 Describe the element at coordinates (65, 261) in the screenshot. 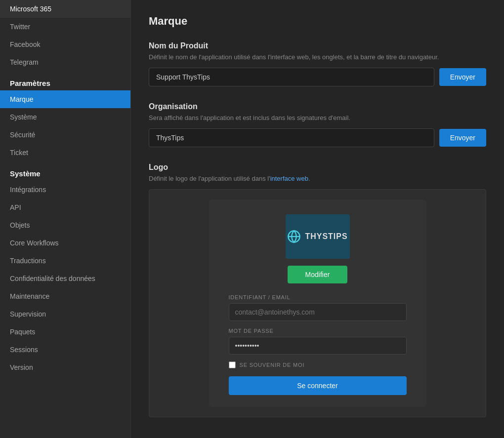

I see `sidebar-item-traductions: Traductions` at that location.